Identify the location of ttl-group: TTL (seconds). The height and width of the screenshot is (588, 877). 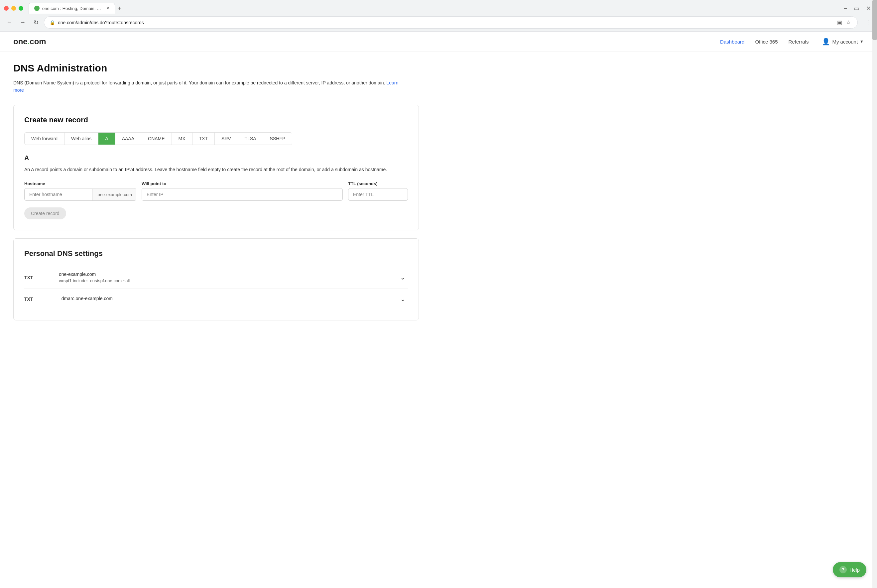
(378, 191).